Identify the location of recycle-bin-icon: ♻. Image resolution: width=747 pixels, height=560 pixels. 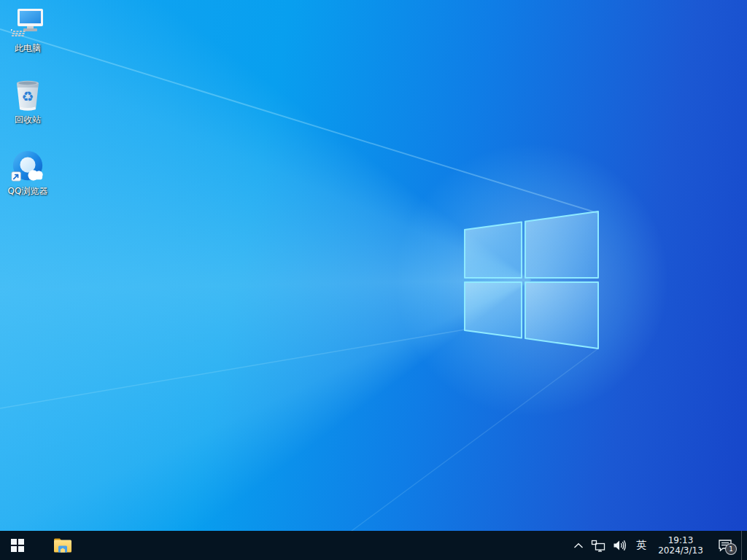
(28, 95).